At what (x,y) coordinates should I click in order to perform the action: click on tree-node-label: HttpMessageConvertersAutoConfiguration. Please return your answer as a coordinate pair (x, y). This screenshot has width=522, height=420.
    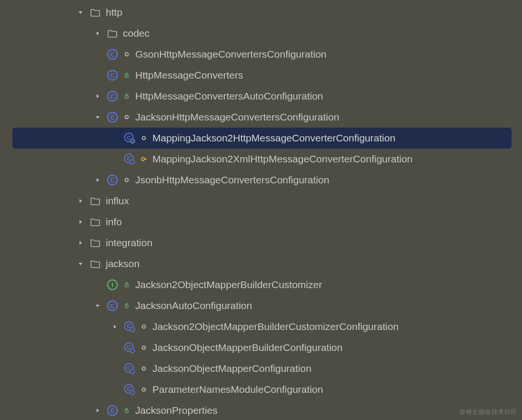
    Looking at the image, I should click on (230, 96).